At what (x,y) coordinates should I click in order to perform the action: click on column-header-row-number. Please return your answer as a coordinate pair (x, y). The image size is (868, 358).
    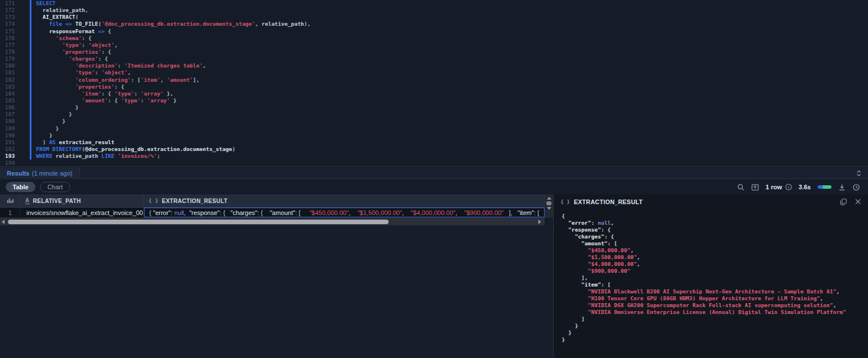
    Looking at the image, I should click on (10, 201).